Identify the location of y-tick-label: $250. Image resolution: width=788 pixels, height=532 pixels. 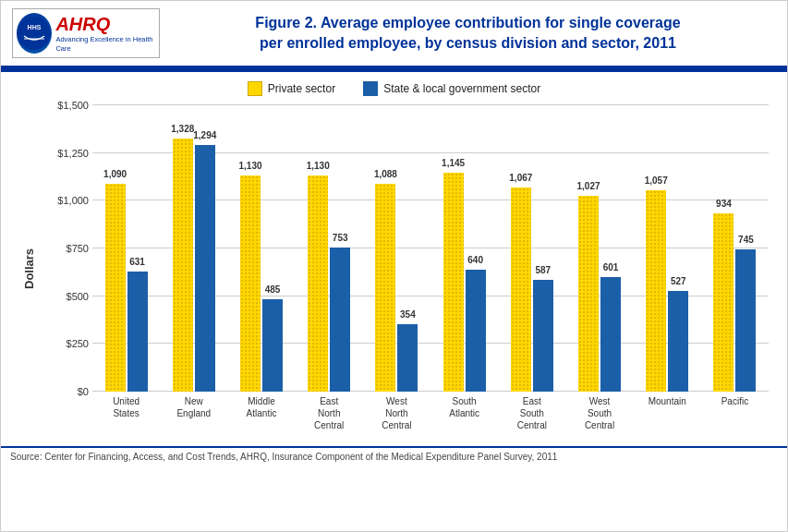
(78, 344).